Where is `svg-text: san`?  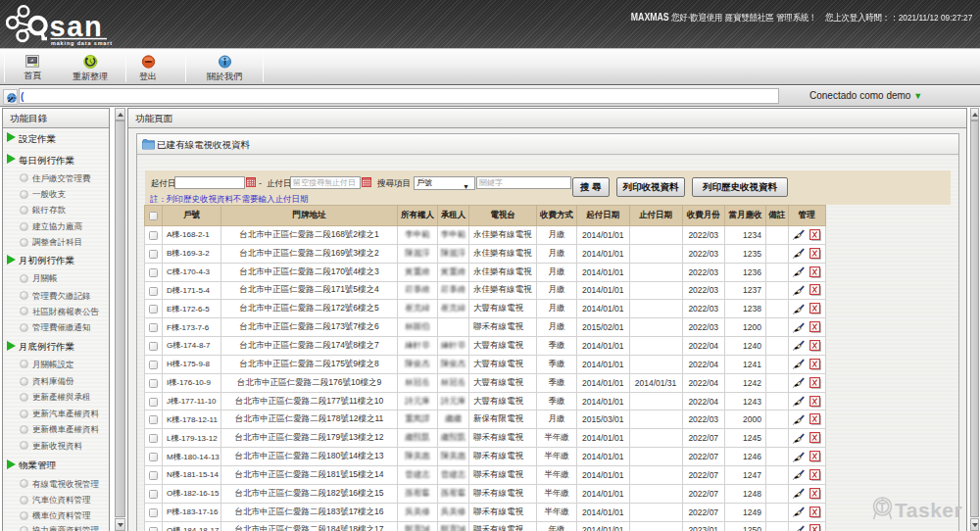
svg-text: san is located at coordinates (76, 26).